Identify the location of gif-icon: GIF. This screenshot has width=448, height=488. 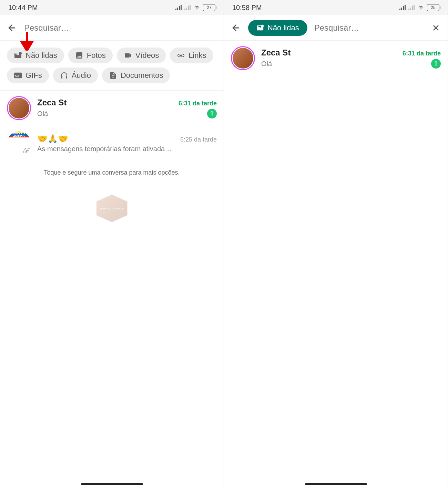
(18, 75).